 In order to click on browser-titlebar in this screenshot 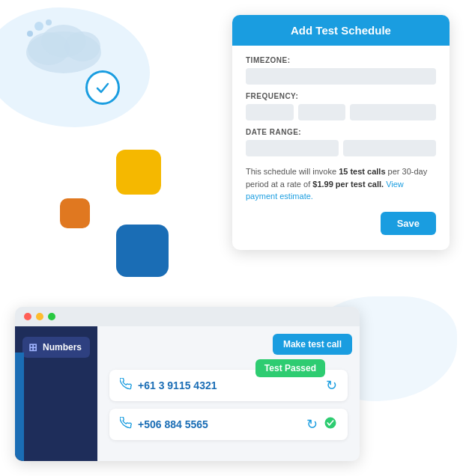, I will do `click(187, 317)`.